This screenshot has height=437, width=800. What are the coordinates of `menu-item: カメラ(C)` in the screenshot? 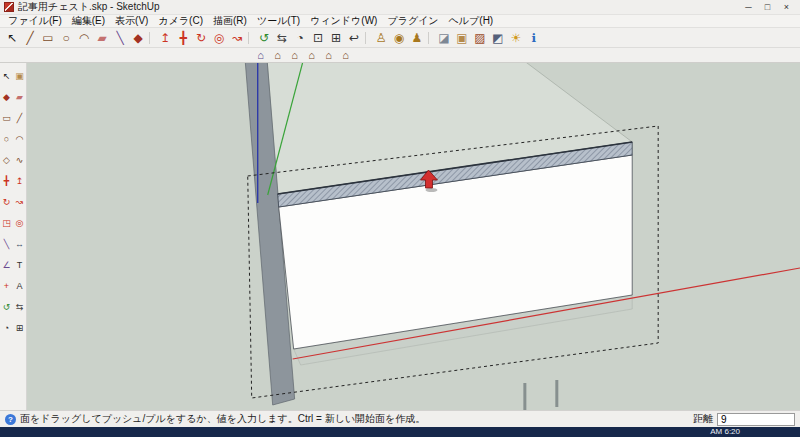 It's located at (180, 21).